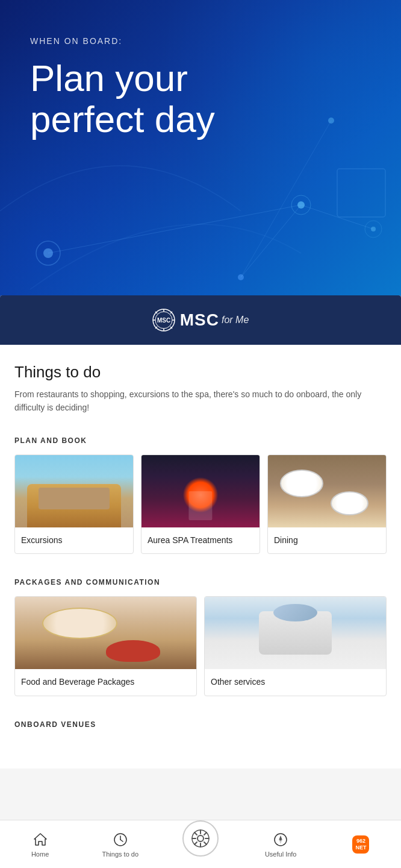 Image resolution: width=401 pixels, height=868 pixels. What do you see at coordinates (106, 646) in the screenshot?
I see `food-bev-card: Food and Beverage Packages` at bounding box center [106, 646].